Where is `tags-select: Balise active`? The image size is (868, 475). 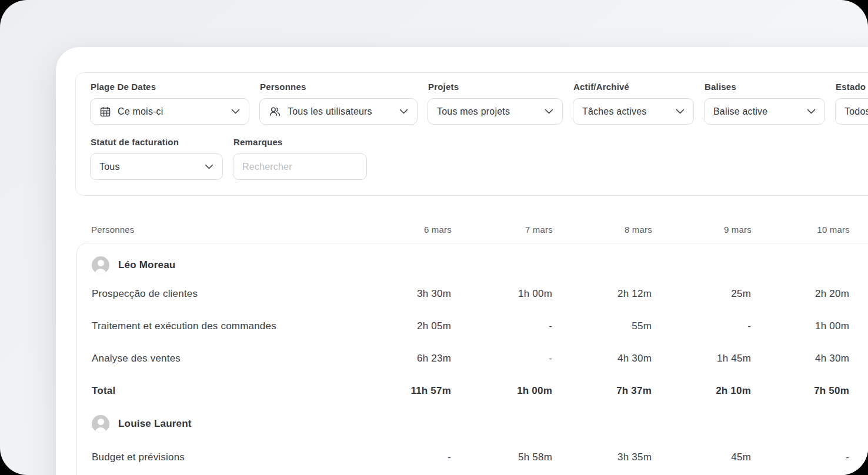
tags-select: Balise active is located at coordinates (764, 112).